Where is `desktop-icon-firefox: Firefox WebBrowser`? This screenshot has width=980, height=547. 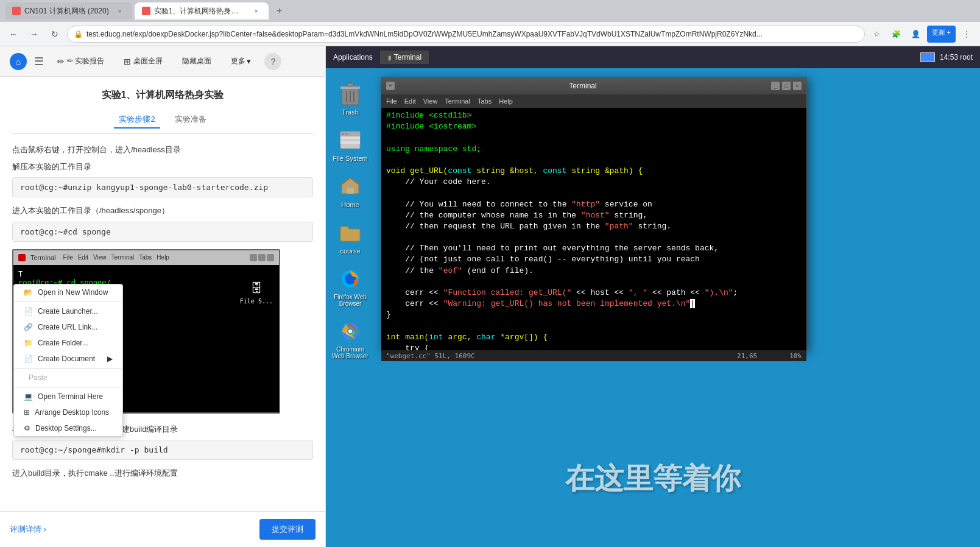
desktop-icon-firefox: Firefox WebBrowser is located at coordinates (350, 287).